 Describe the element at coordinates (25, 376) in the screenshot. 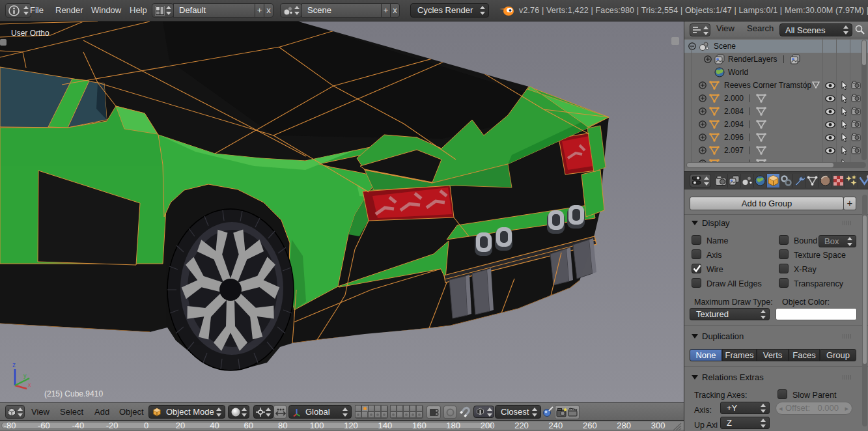

I see `svg-text: y` at that location.